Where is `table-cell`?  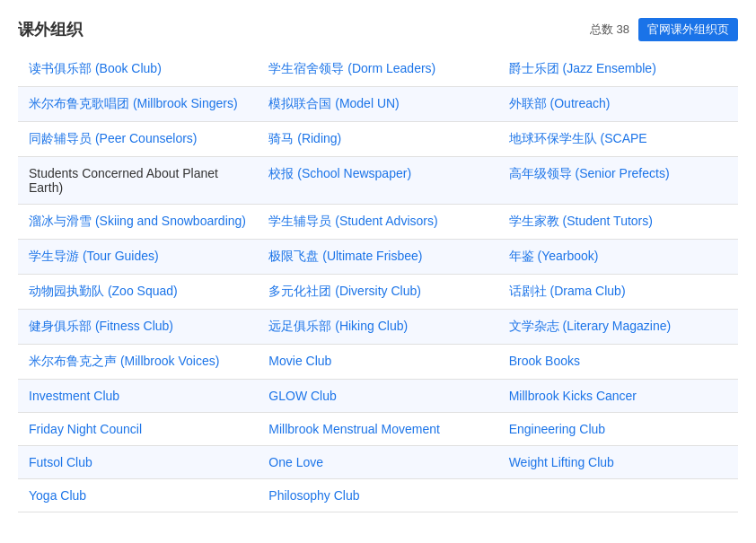 table-cell is located at coordinates (618, 495).